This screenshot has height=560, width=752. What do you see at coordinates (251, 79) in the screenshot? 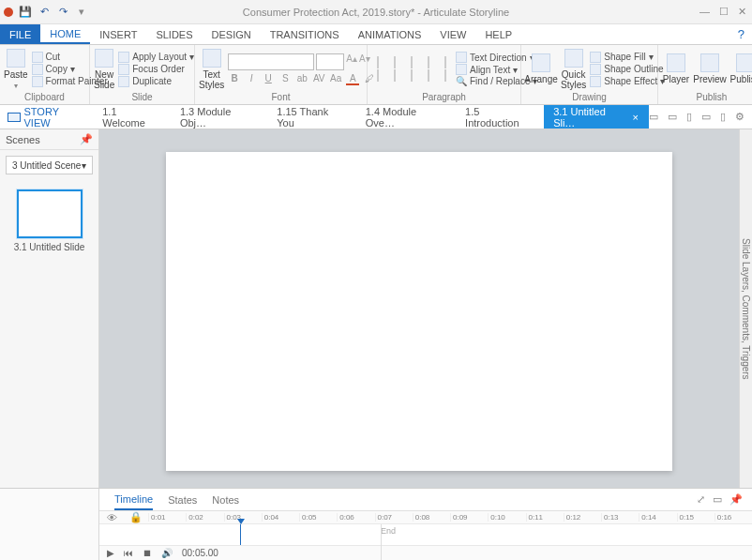
I see `italic-button: I` at bounding box center [251, 79].